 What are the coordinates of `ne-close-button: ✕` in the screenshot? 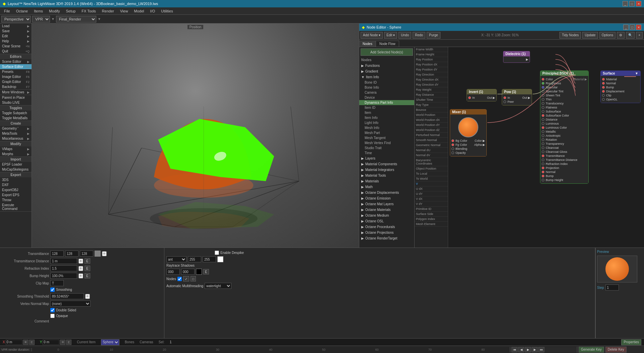 It's located at (639, 27).